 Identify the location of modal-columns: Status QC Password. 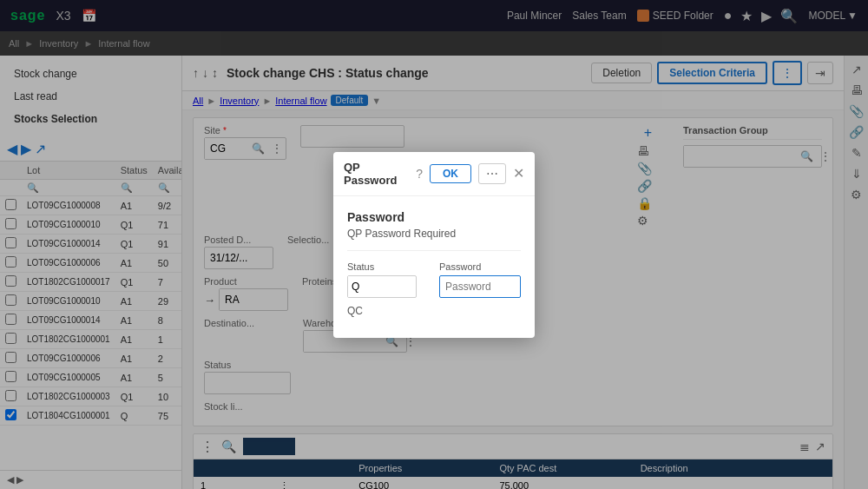
(434, 291).